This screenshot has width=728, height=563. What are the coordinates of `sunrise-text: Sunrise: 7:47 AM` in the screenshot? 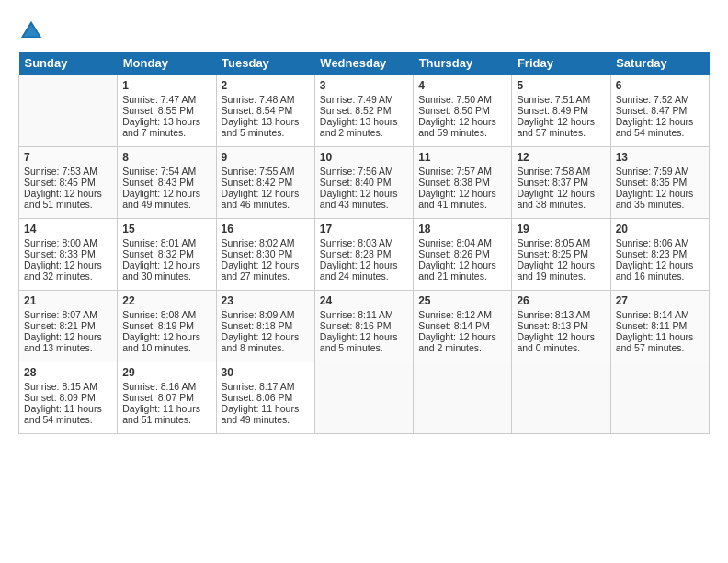 It's located at (159, 99).